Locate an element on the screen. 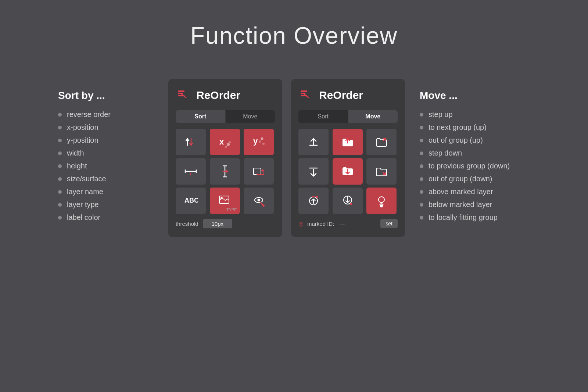  list-item: reverse order is located at coordinates (113, 115).